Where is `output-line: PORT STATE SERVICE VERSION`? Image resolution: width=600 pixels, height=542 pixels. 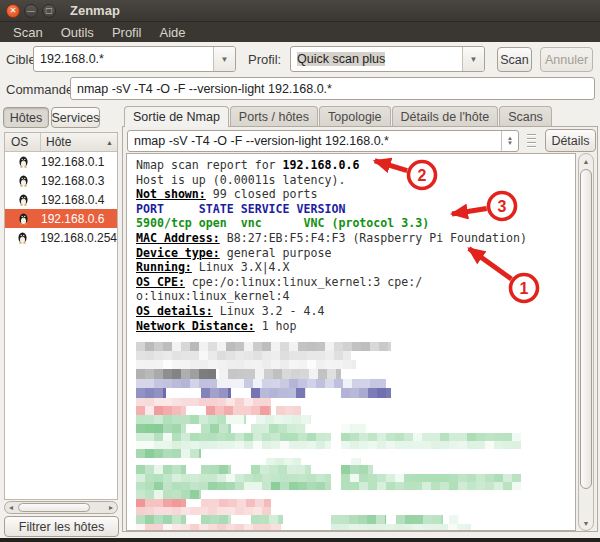
output-line: PORT STATE SERVICE VERSION is located at coordinates (332, 210).